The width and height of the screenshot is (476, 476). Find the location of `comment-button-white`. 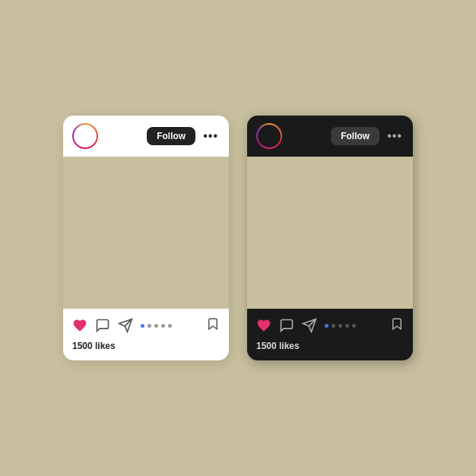

comment-button-white is located at coordinates (103, 325).